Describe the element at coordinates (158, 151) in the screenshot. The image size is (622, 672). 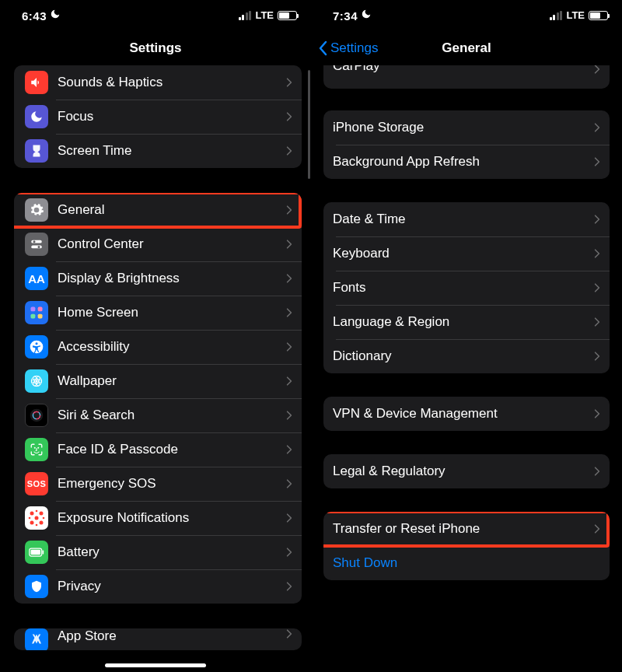
I see `row-screentime: Screen Time` at that location.